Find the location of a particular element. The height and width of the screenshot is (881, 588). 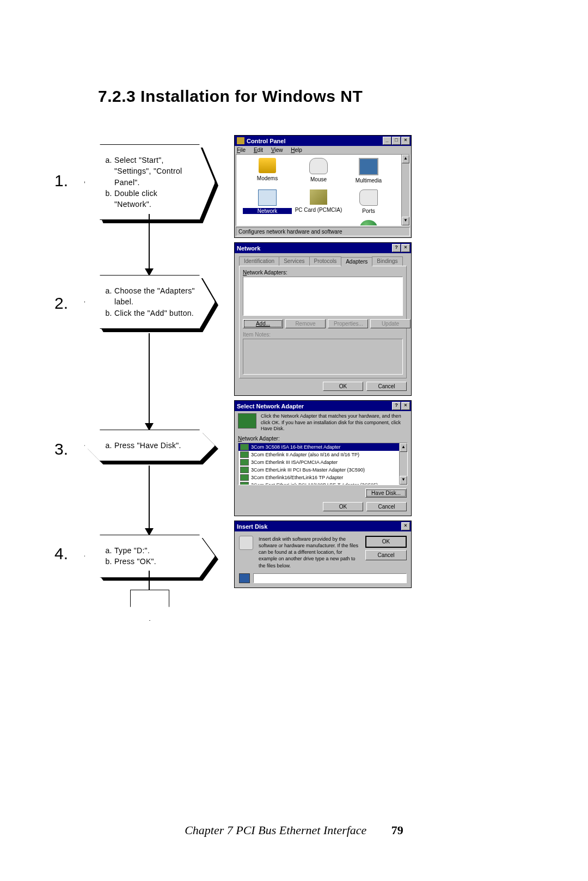

select-adapter-dialog: Select Network Adapter ? × Click the Net… is located at coordinates (323, 458).